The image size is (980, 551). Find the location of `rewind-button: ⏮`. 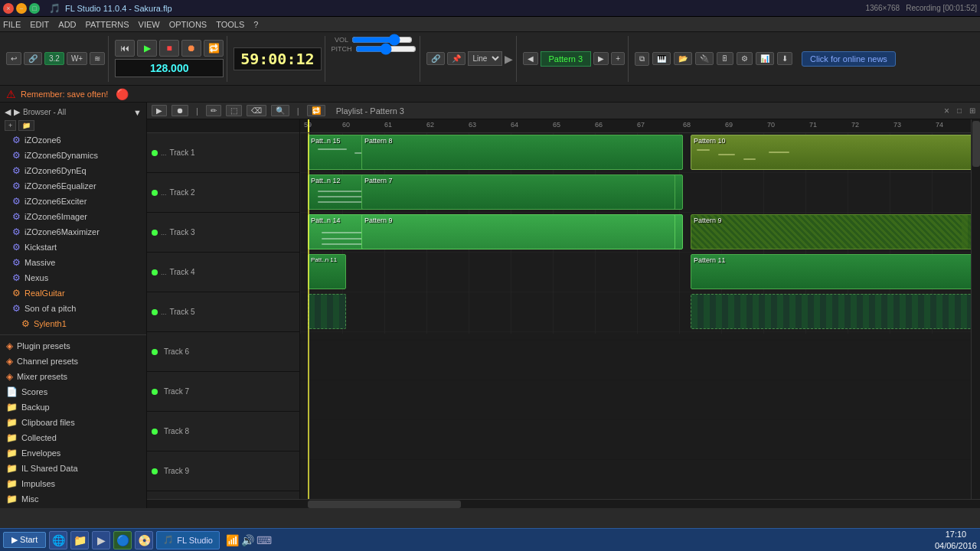

rewind-button: ⏮ is located at coordinates (125, 48).